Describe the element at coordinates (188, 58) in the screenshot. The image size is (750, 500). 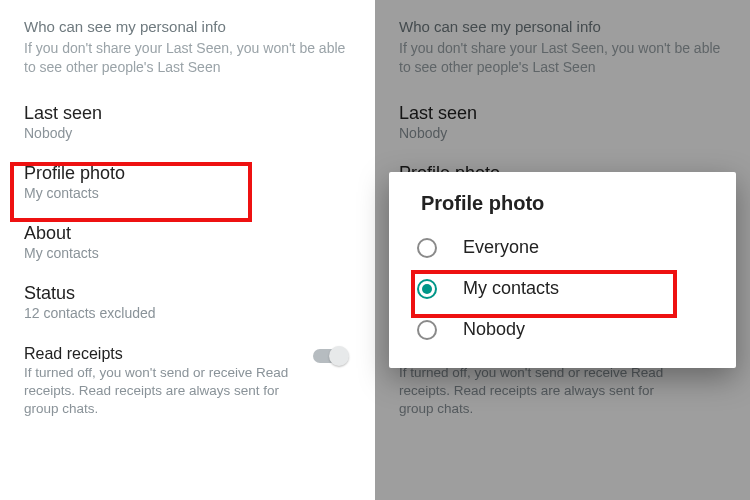
I see `privacy-header-subtitle: If you don't share your Last Seen, you w…` at that location.